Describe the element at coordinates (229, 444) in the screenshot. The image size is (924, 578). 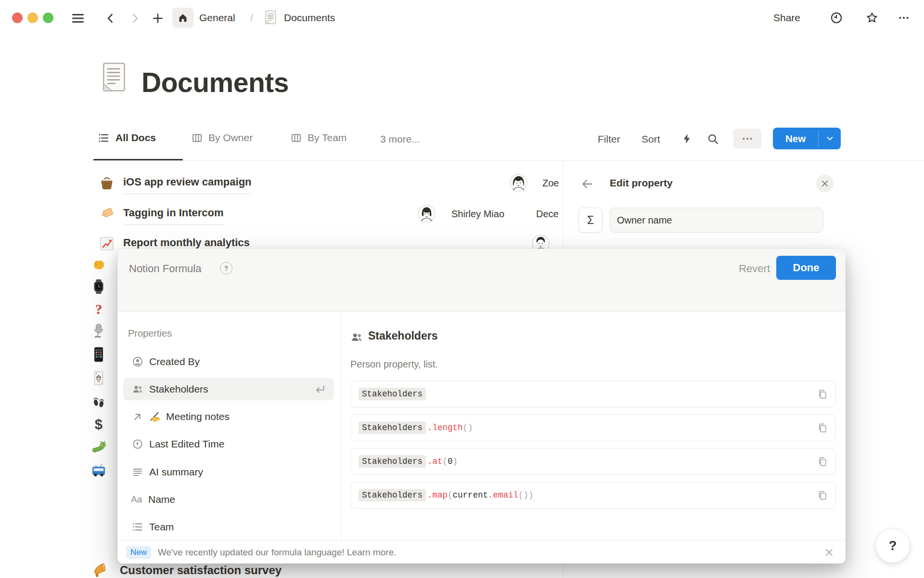
I see `property-item-last-edited-time: Last Edited Time` at that location.